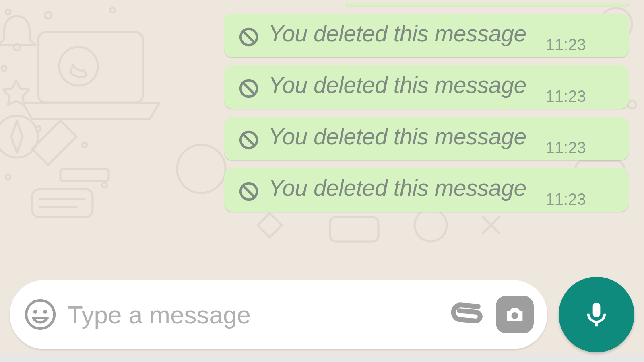 This screenshot has height=362, width=644. I want to click on footer-strip, so click(322, 358).